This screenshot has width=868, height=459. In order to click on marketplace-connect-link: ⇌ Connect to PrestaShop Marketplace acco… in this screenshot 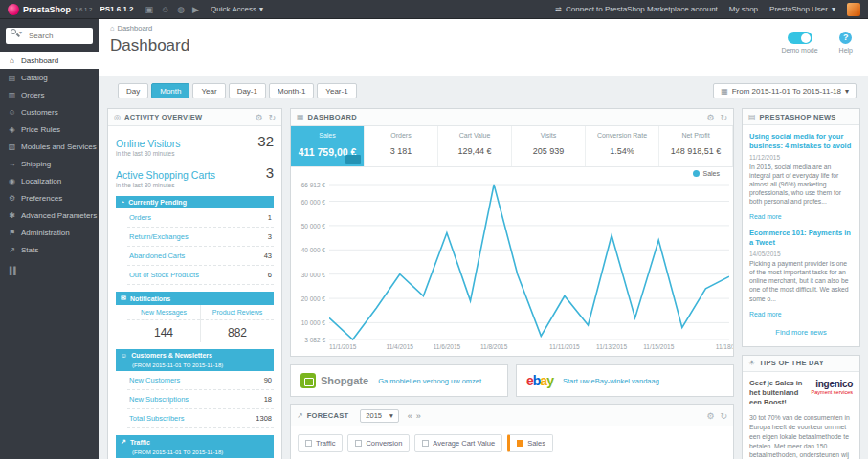, I will do `click(635, 10)`.